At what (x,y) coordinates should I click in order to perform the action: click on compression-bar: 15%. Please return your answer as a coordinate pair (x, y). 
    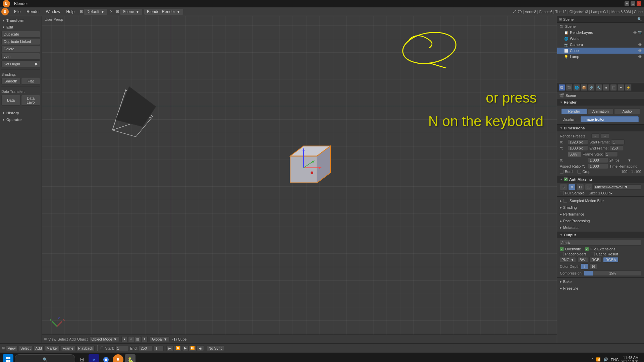
    Looking at the image, I should click on (612, 273).